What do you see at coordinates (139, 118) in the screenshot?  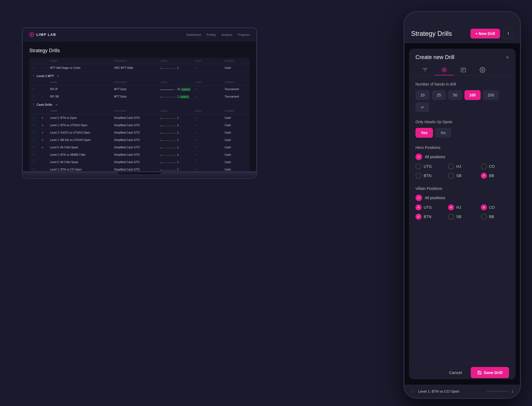 I see `table-row: ⠿ ★ Level 2: BTN vs Open Simplified Cash…` at bounding box center [139, 118].